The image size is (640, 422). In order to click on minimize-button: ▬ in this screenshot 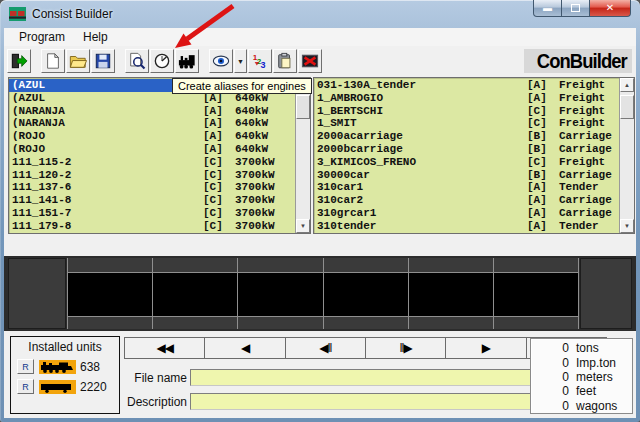, I will do `click(548, 8)`.